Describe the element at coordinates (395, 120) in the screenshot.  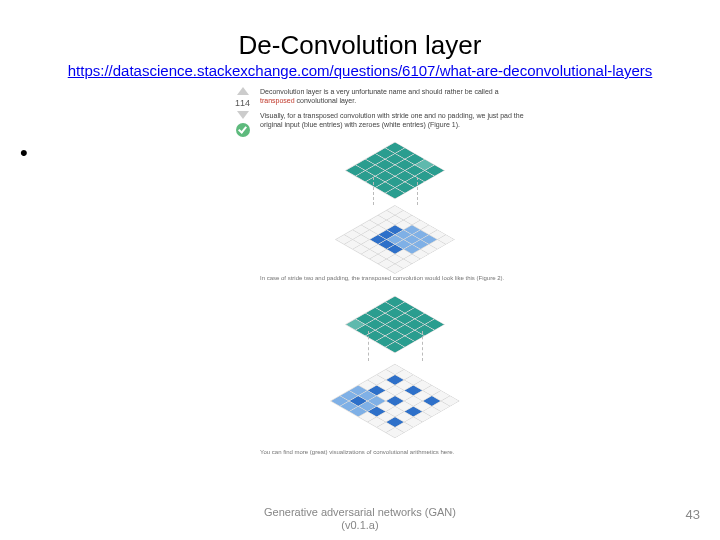
I see `answer-p2: Visually, for a transposed convolution w…` at that location.